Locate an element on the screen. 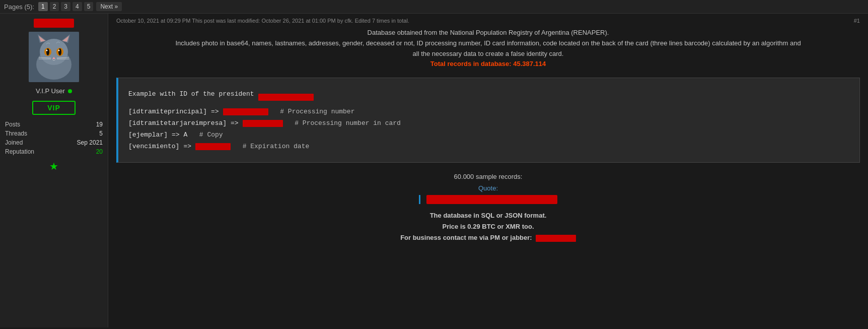 The width and height of the screenshot is (868, 329). post-body: Database obtained from the National Popu… is located at coordinates (488, 48).